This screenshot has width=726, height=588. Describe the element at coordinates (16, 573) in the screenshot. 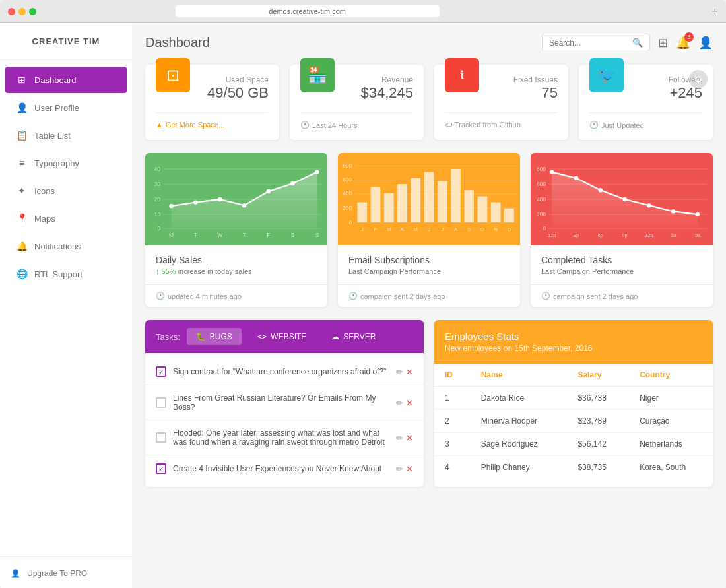

I see `upgrade-icon: 👤` at that location.